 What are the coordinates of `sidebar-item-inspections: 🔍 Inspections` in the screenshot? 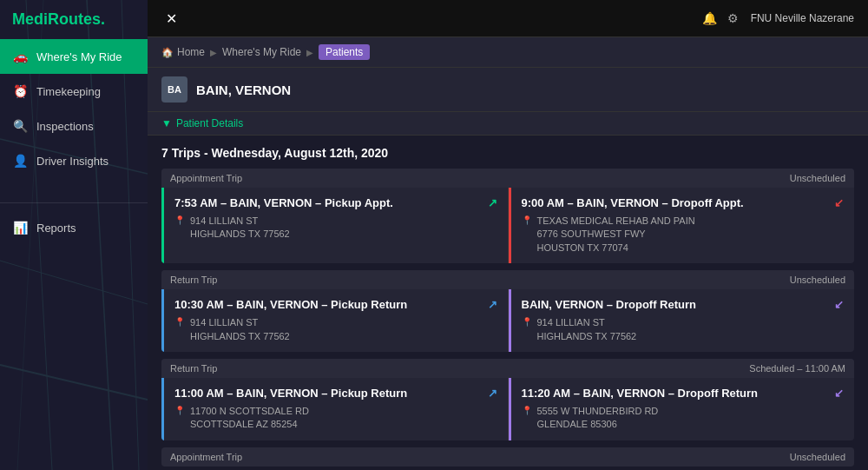 It's located at (74, 126).